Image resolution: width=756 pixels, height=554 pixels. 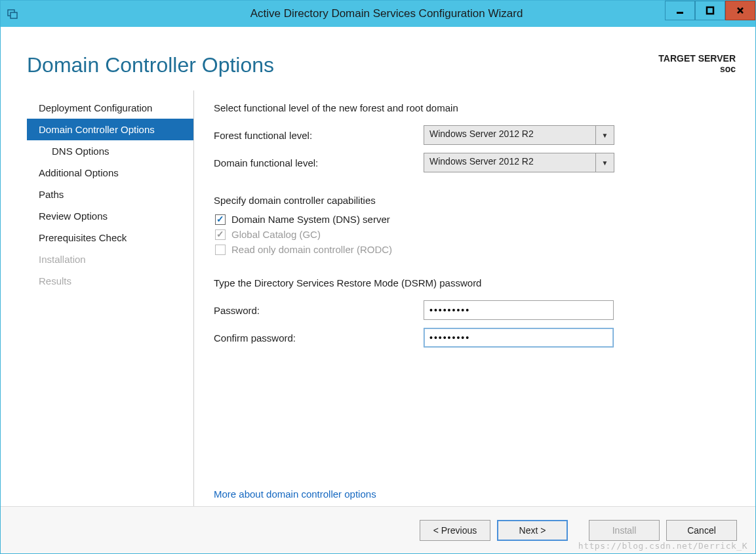 I want to click on maximize-icon, so click(x=710, y=10).